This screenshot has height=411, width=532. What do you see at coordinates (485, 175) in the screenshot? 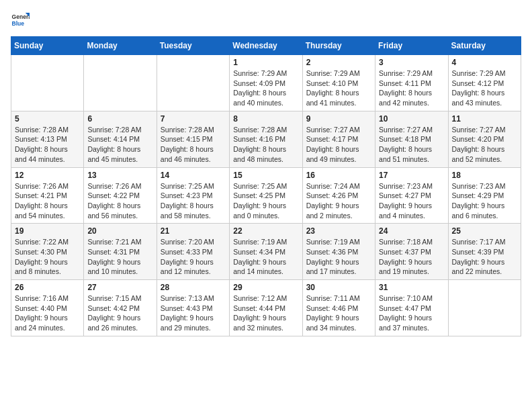
I see `day-number: 18` at bounding box center [485, 175].